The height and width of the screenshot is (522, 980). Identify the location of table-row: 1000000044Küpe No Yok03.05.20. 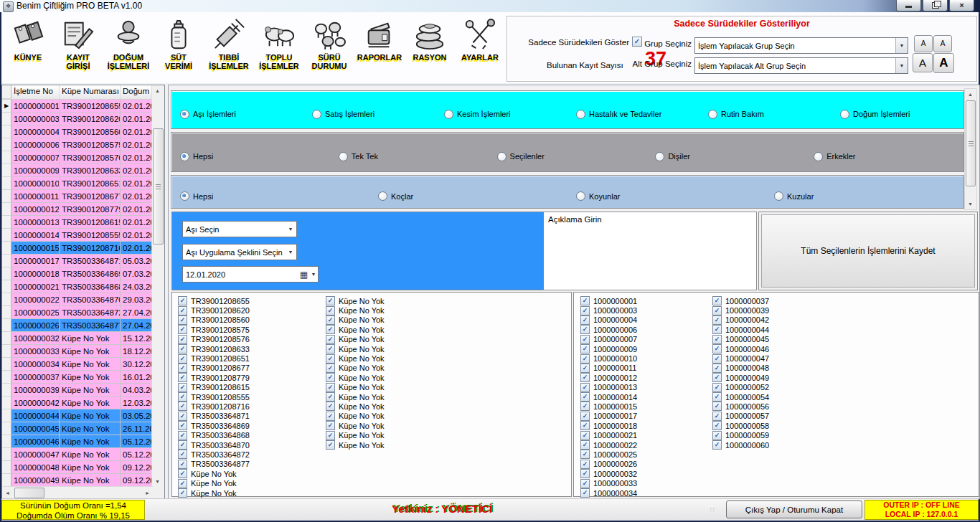
(83, 416).